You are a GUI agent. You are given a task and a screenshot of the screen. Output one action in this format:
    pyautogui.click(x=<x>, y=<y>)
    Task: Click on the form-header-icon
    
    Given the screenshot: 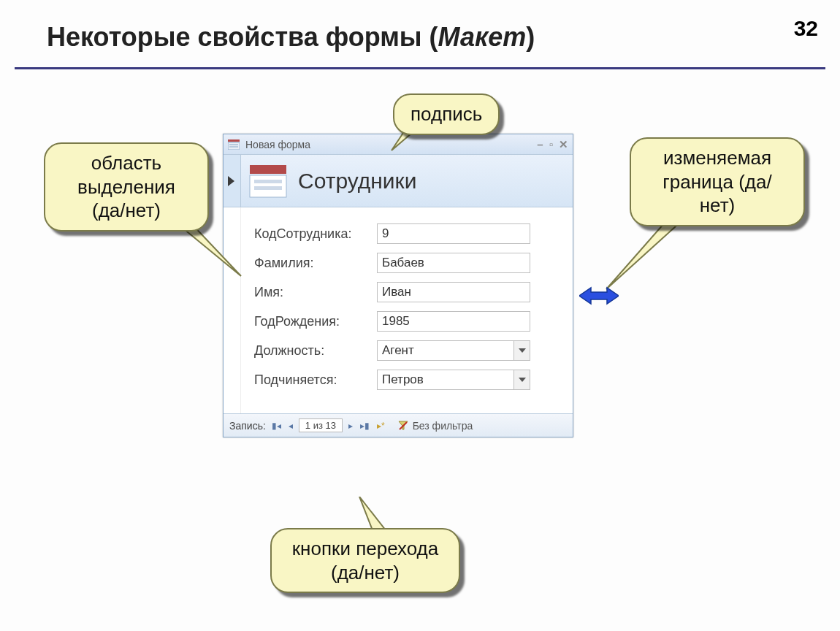 What is the action you would take?
    pyautogui.click(x=268, y=181)
    